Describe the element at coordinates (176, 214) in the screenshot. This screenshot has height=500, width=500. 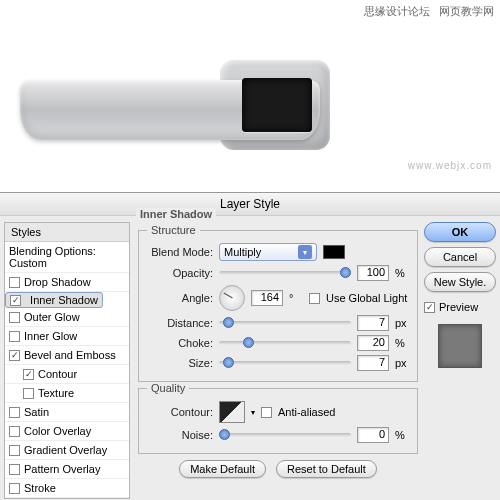
I see `panel-title: Inner Shadow` at that location.